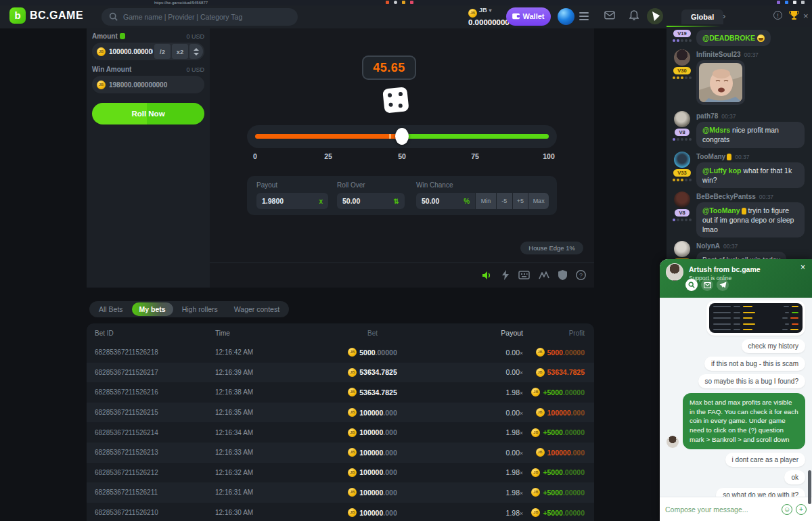 This screenshot has width=812, height=521. Describe the element at coordinates (528, 16) in the screenshot. I see `wallet-button: Wallet` at that location.